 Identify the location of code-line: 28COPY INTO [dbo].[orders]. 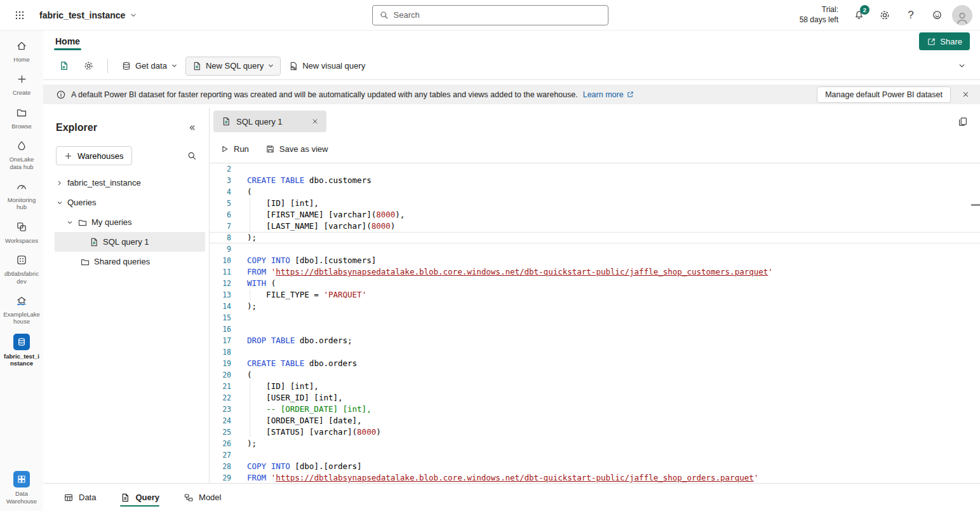
(594, 467).